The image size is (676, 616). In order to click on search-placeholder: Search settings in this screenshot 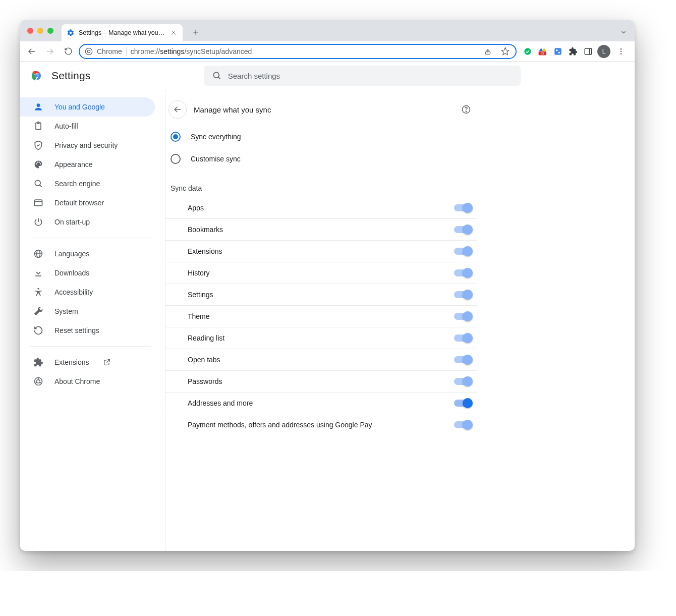, I will do `click(254, 76)`.